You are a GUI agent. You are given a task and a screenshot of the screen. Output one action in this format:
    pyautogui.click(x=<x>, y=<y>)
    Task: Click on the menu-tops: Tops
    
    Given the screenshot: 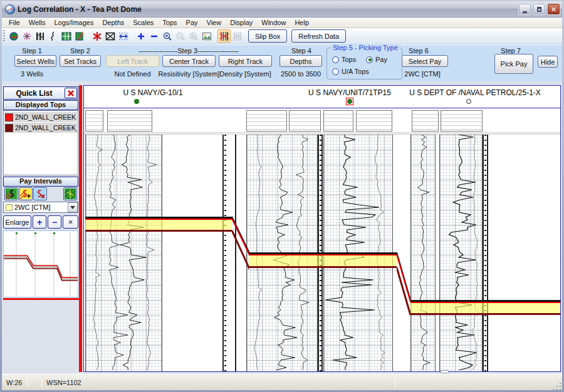 What is the action you would take?
    pyautogui.click(x=169, y=23)
    